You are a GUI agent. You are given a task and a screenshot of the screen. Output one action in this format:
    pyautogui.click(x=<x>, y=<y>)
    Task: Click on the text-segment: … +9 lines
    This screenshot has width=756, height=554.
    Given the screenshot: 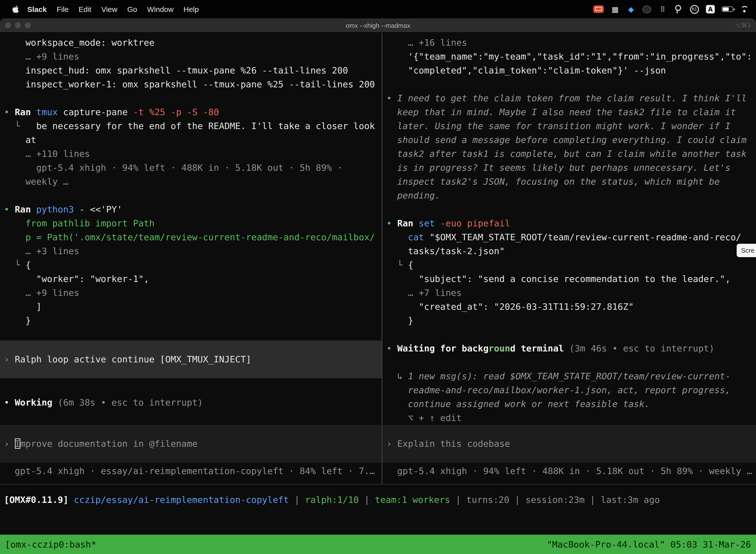 What is the action you would take?
    pyautogui.click(x=42, y=56)
    